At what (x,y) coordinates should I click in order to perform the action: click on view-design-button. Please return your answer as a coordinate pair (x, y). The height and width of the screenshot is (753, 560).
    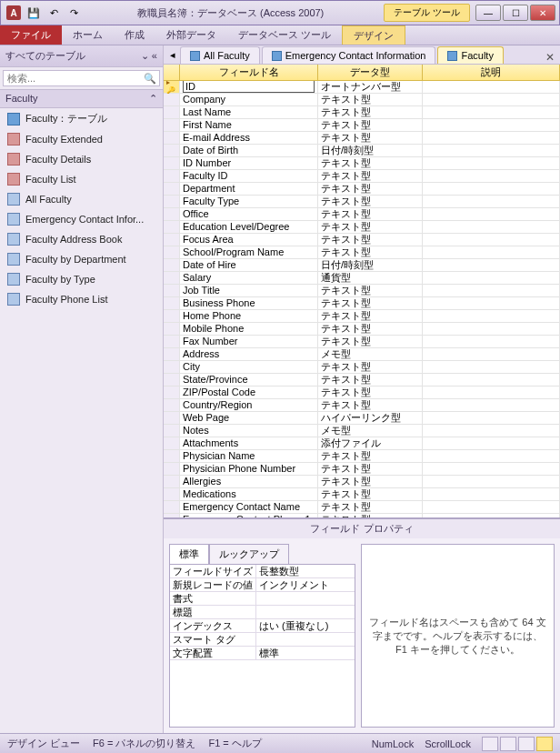
    Looking at the image, I should click on (545, 744).